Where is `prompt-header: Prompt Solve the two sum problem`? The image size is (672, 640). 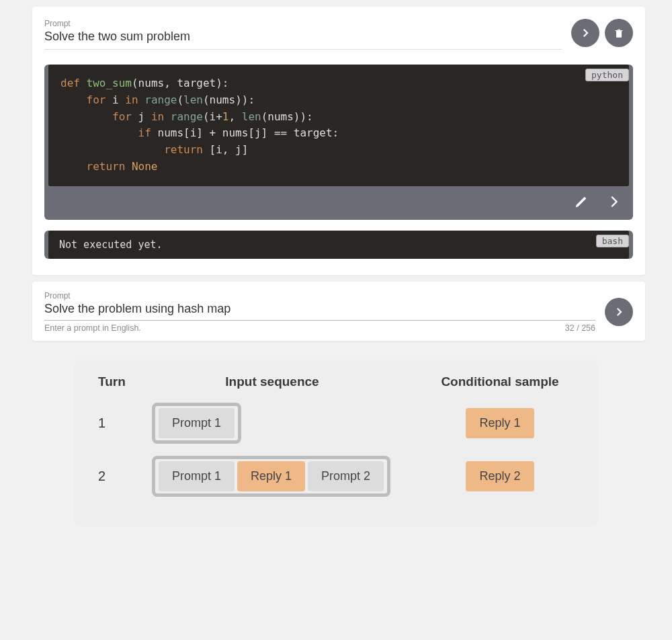
prompt-header: Prompt Solve the two sum problem is located at coordinates (339, 34).